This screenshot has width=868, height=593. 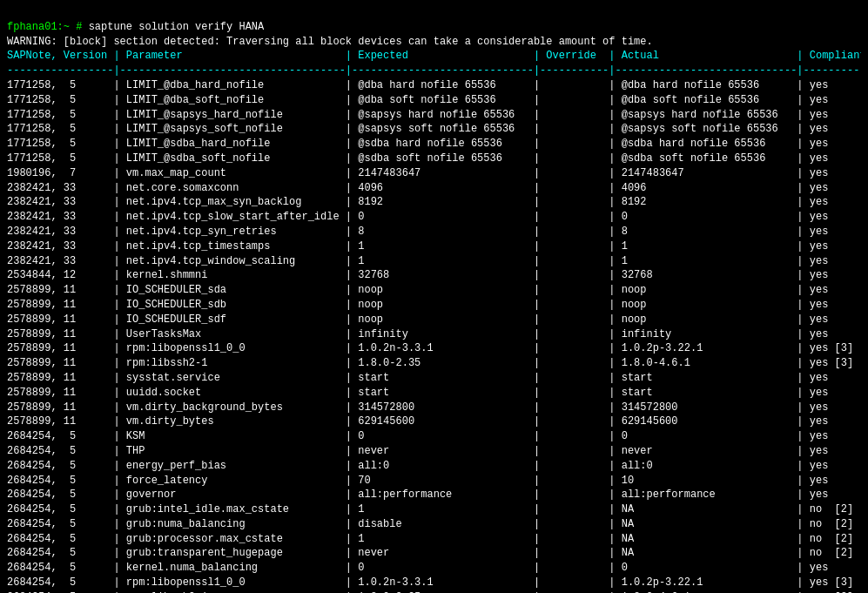 What do you see at coordinates (418, 261) in the screenshot?
I see `table-row: 2382421, 33 | net.ipv4.tcp_window_scalin…` at bounding box center [418, 261].